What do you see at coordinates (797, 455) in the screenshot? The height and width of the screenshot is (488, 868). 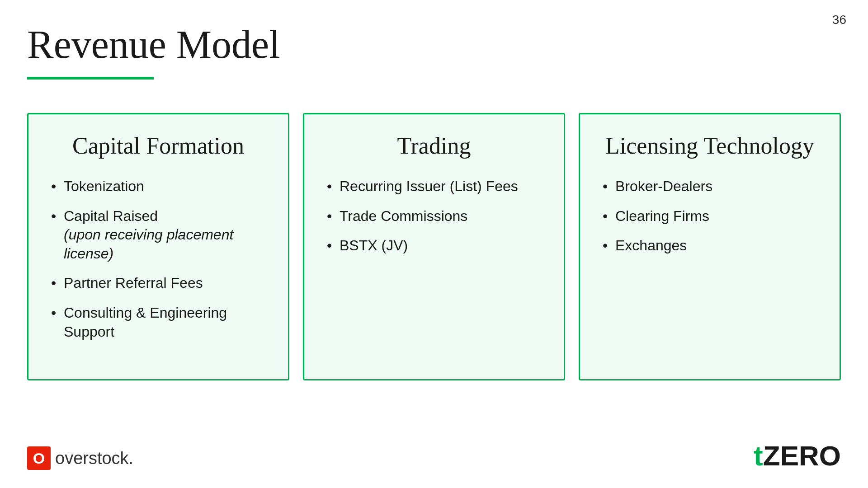 I see `tzero-logo: tZERO` at bounding box center [797, 455].